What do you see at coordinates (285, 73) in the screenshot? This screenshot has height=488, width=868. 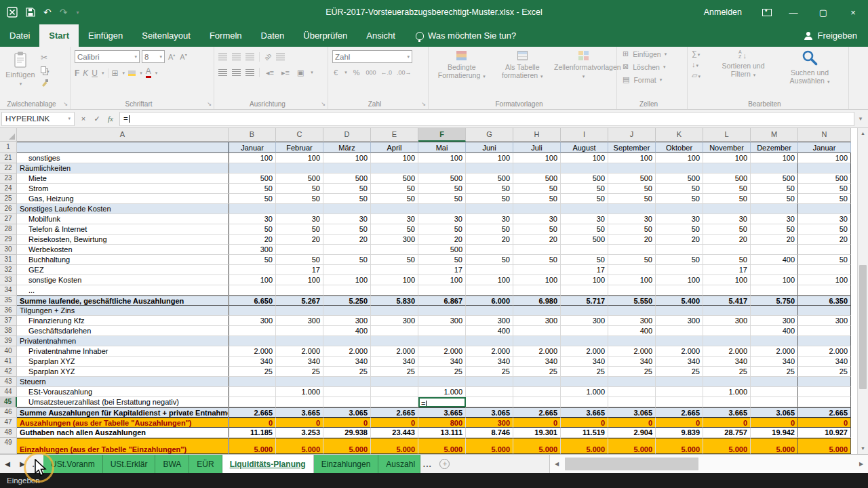 I see `increase-indent-icon: ▸≡` at bounding box center [285, 73].